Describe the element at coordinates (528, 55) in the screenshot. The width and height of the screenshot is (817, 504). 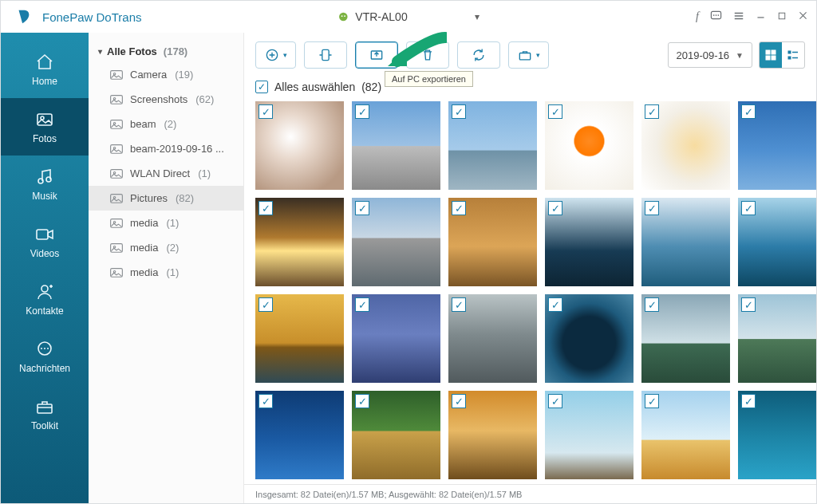
I see `toolbox-button: ▾` at that location.